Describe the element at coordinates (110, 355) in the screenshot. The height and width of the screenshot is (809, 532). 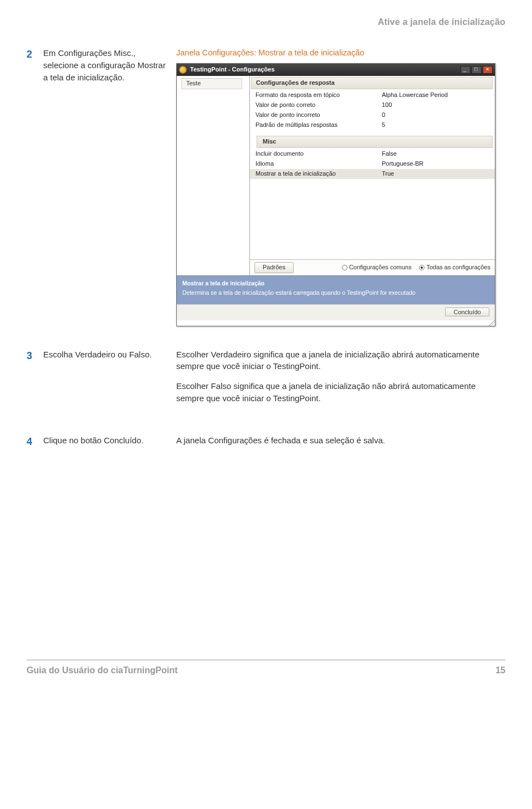
I see `step-3-instruction: Escolha Verdadeiro ou Falso.` at that location.